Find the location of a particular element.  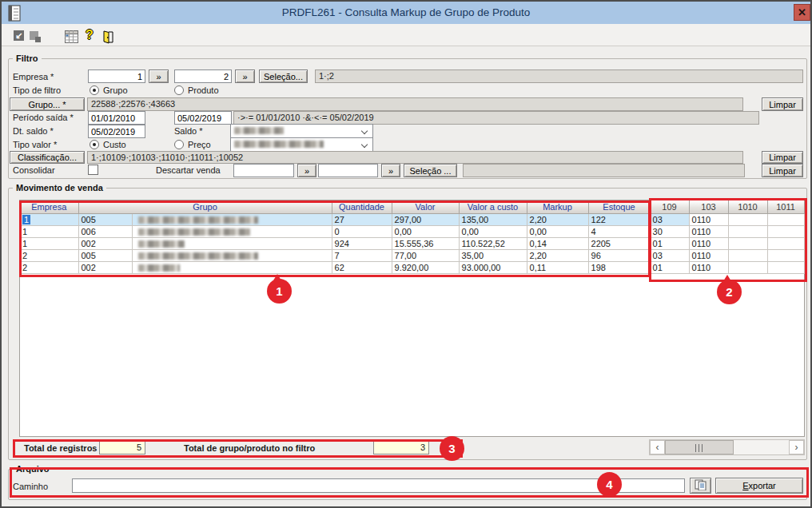

browse-file-button is located at coordinates (700, 486).